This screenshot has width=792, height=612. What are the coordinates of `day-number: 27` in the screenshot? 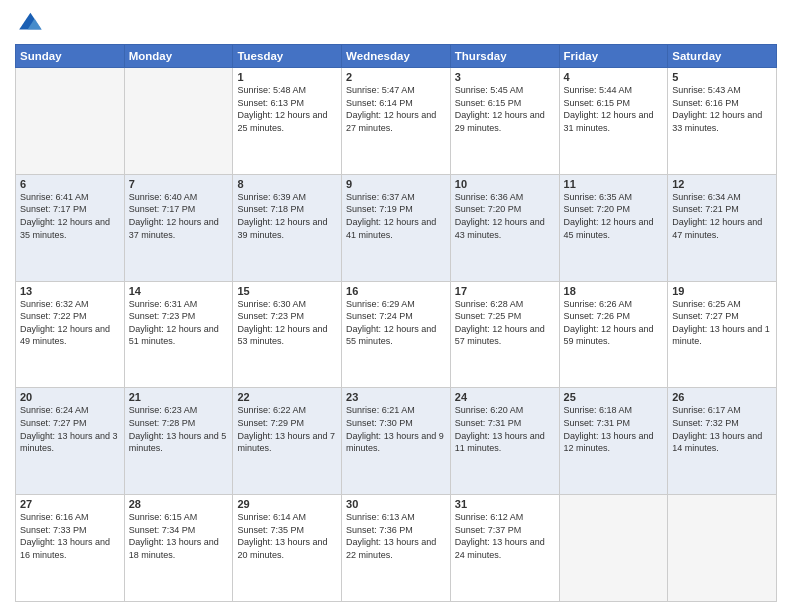 It's located at (70, 504).